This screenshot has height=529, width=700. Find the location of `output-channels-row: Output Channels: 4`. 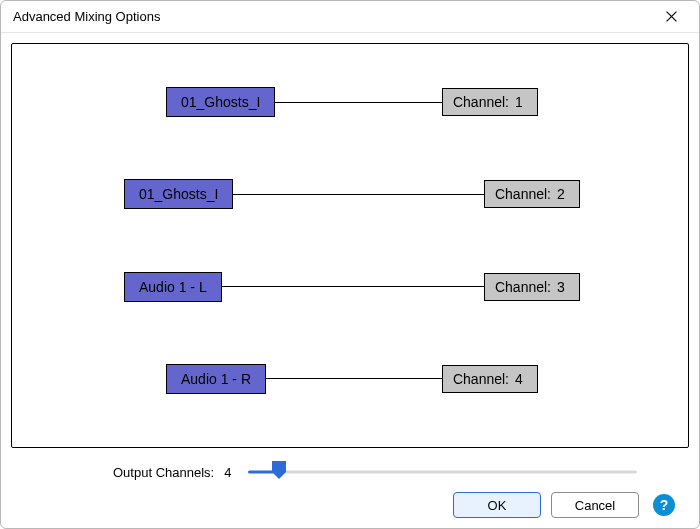

output-channels-row: Output Channels: 4 is located at coordinates (350, 472).